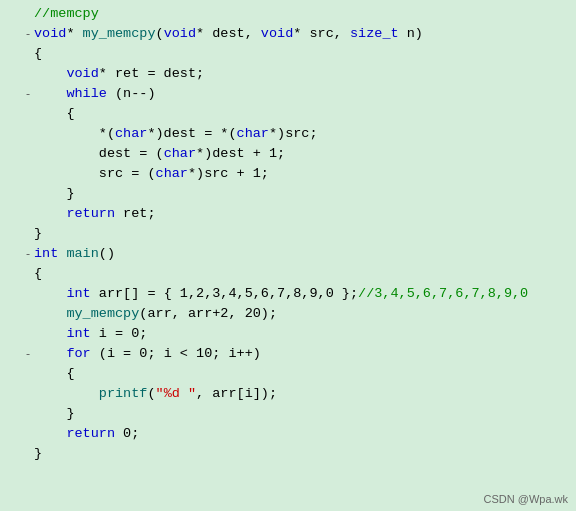 This screenshot has width=576, height=511. Describe the element at coordinates (303, 434) in the screenshot. I see `code-22: return 0;` at that location.